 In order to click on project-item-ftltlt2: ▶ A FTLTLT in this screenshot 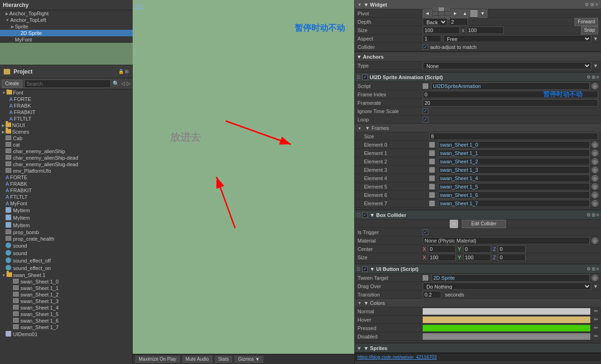, I will do `click(66, 197)`.